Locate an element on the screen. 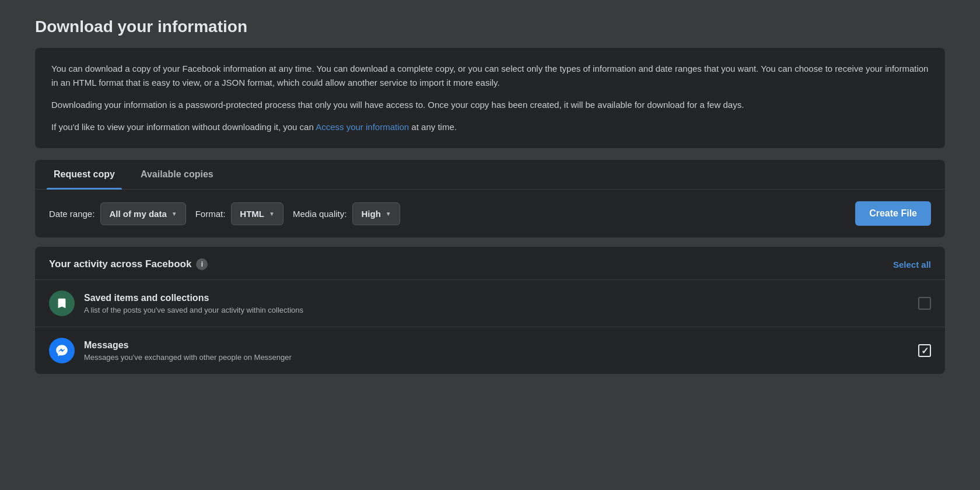 This screenshot has height=490, width=980. media-quality-chevron-icon: ▼ is located at coordinates (388, 214).